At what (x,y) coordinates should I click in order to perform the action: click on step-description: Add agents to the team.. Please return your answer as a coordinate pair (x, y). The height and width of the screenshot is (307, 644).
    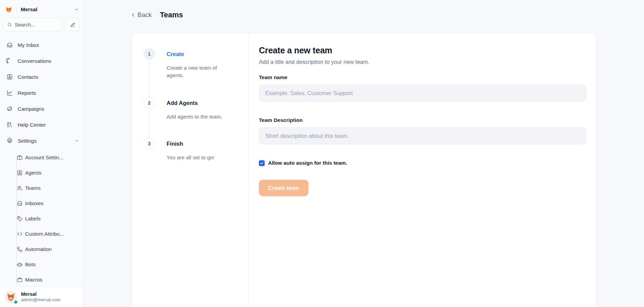
    Looking at the image, I should click on (195, 117).